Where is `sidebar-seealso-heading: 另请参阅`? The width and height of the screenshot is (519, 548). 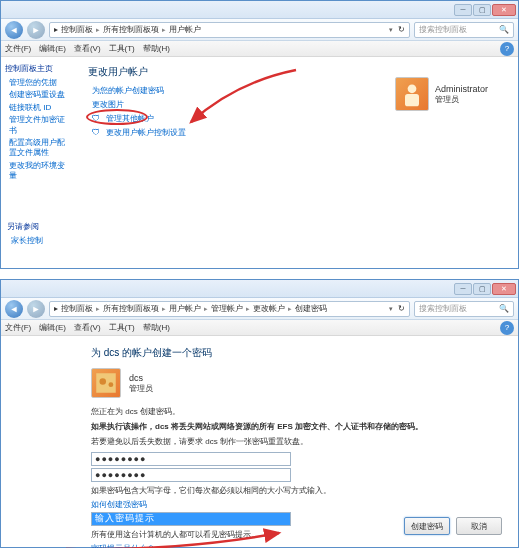
sidebar-seealso-heading: 另请参阅 is located at coordinates (25, 226).